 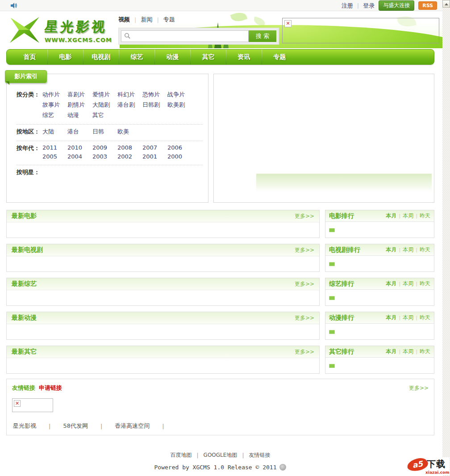 What do you see at coordinates (130, 132) in the screenshot?
I see `region-link: 欧美` at bounding box center [130, 132].